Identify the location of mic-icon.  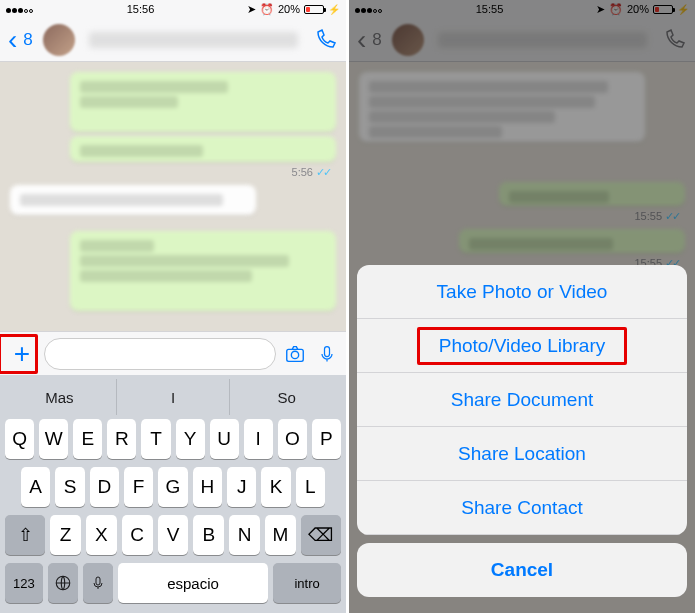
(327, 354).